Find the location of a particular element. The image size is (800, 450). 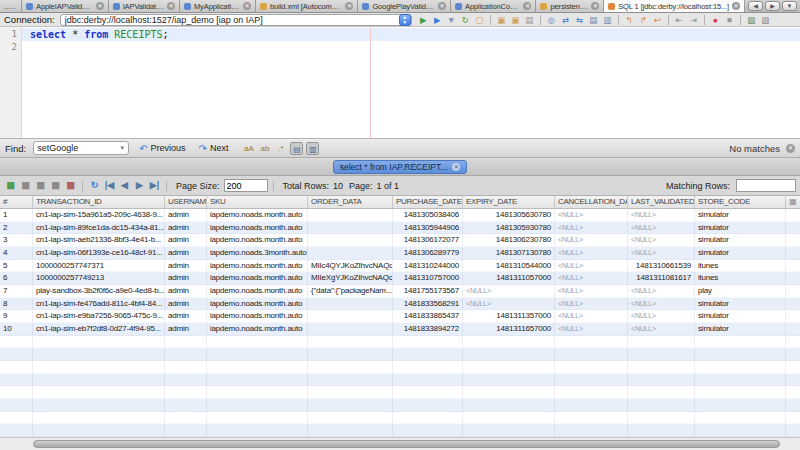

table-cell: iapdemo.noads.month.auto is located at coordinates (258, 228).